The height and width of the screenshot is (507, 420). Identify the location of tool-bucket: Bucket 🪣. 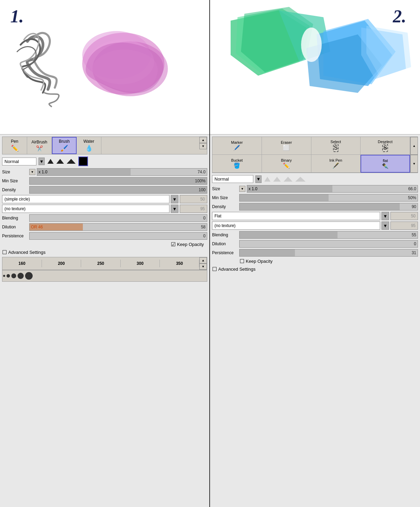
(237, 164).